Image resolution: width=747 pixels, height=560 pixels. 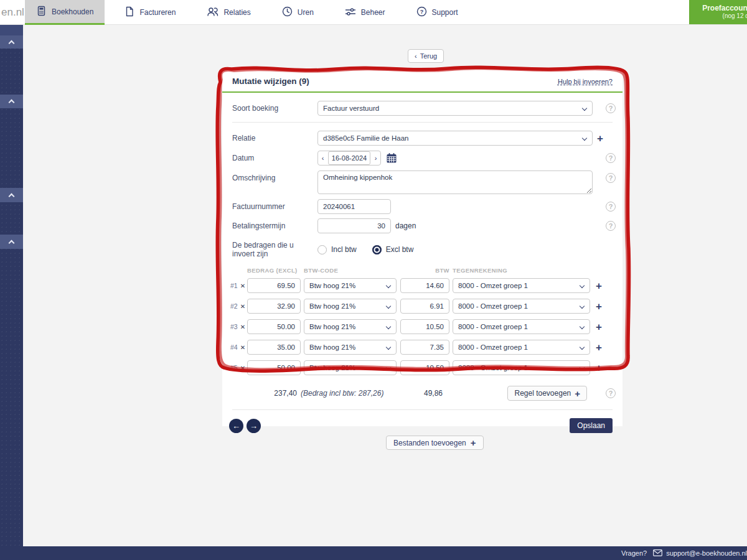 I want to click on row-number: #3 ✕, so click(x=239, y=327).